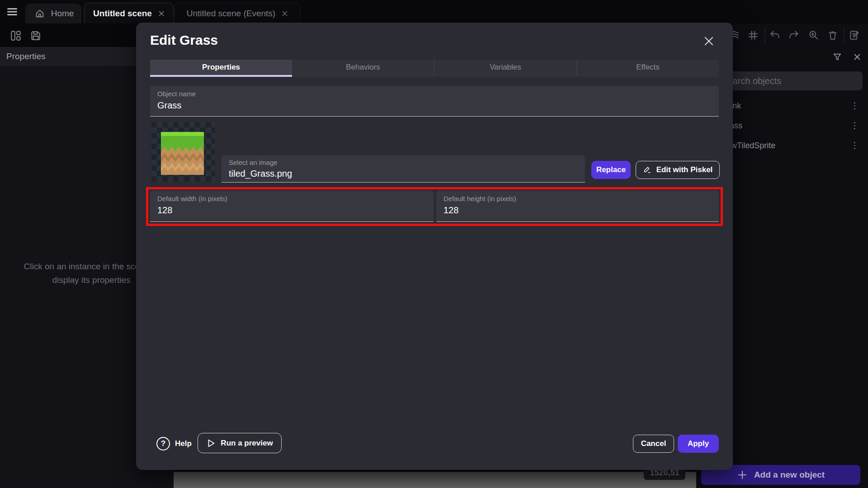 The image size is (868, 488). Describe the element at coordinates (403, 169) in the screenshot. I see `select-image-field: Select an image tiled_Grass.png` at that location.